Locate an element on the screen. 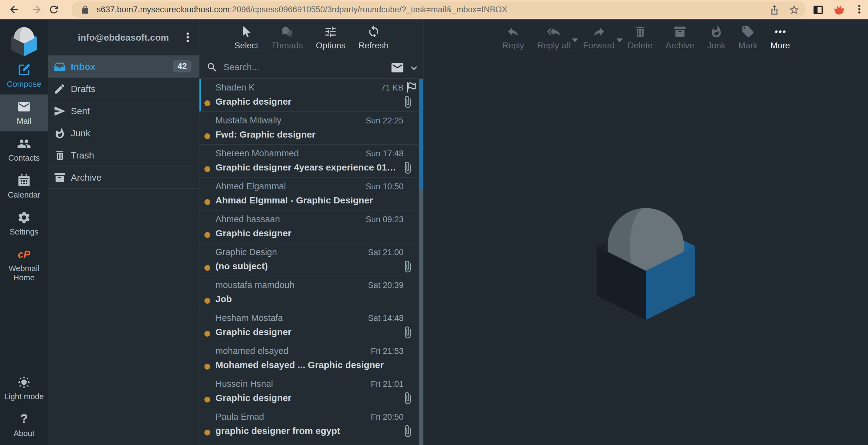 This screenshot has width=868, height=445. message-row: Shaden K 71 KB Graphic designer is located at coordinates (309, 95).